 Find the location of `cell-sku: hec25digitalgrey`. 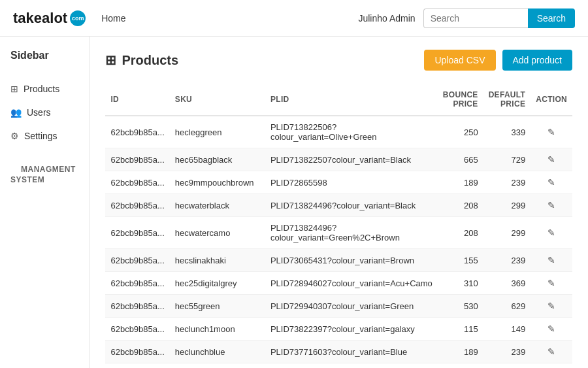

cell-sku: hec25digitalgrey is located at coordinates (218, 284).